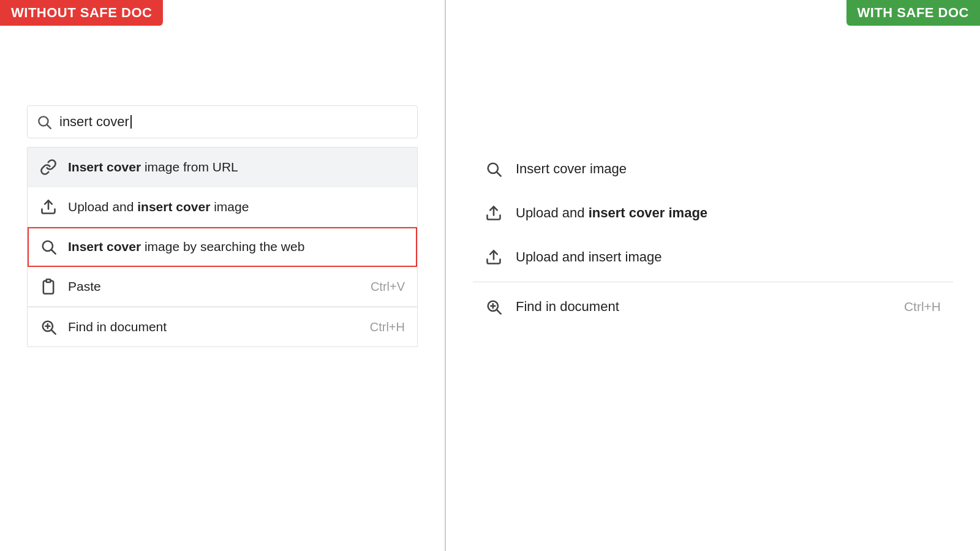 Image resolution: width=980 pixels, height=551 pixels. Describe the element at coordinates (236, 247) in the screenshot. I see `search-web-label: Insert cover image by searching the web` at that location.